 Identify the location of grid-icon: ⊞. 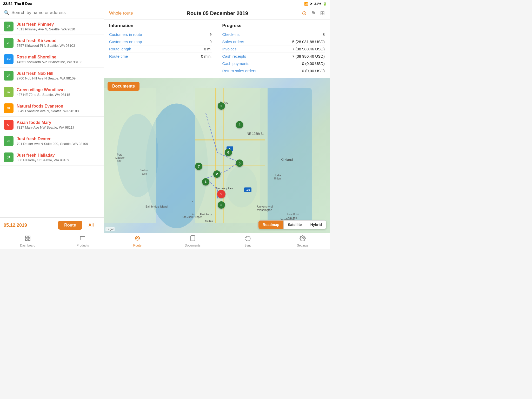
(322, 13).